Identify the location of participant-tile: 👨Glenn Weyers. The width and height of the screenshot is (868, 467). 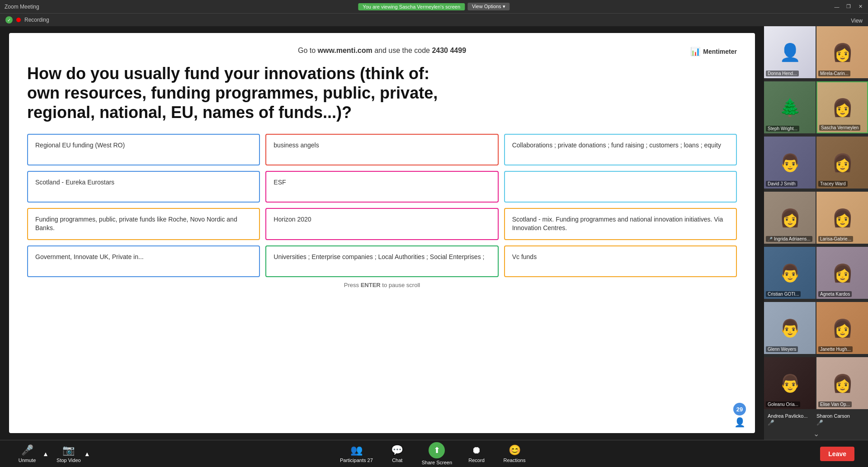
(790, 328).